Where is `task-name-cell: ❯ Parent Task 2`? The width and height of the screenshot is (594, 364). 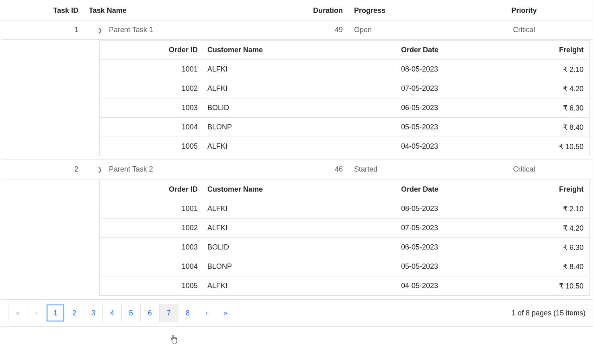 task-name-cell: ❯ Parent Task 2 is located at coordinates (196, 170).